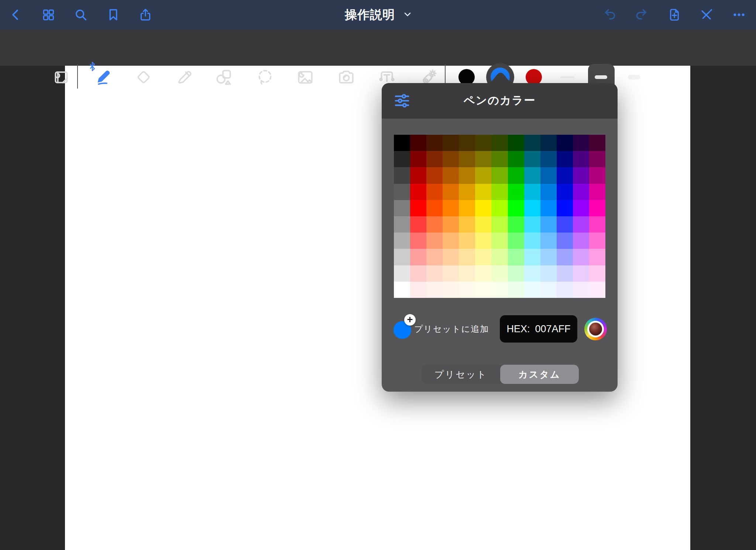  Describe the element at coordinates (61, 77) in the screenshot. I see `document-view-icon` at that location.